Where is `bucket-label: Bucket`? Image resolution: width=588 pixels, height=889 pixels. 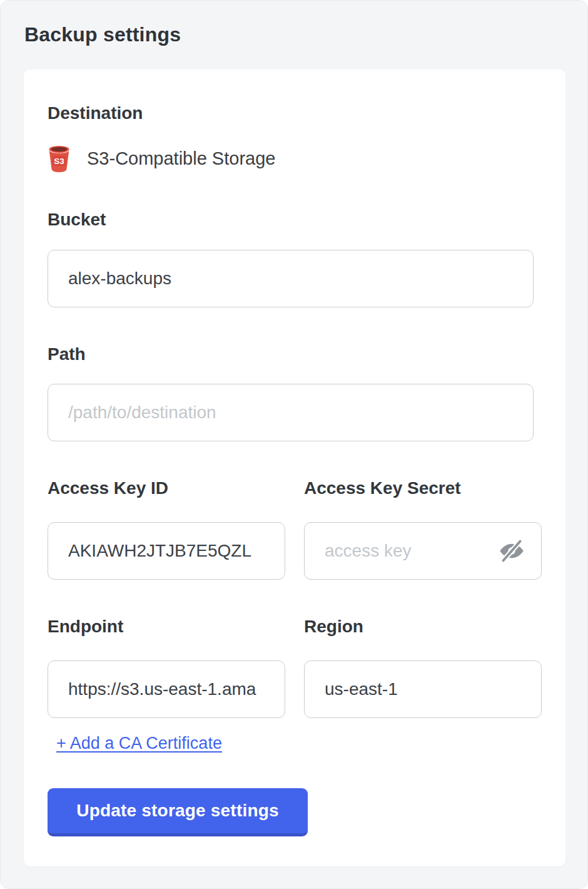
bucket-label: Bucket is located at coordinates (295, 220).